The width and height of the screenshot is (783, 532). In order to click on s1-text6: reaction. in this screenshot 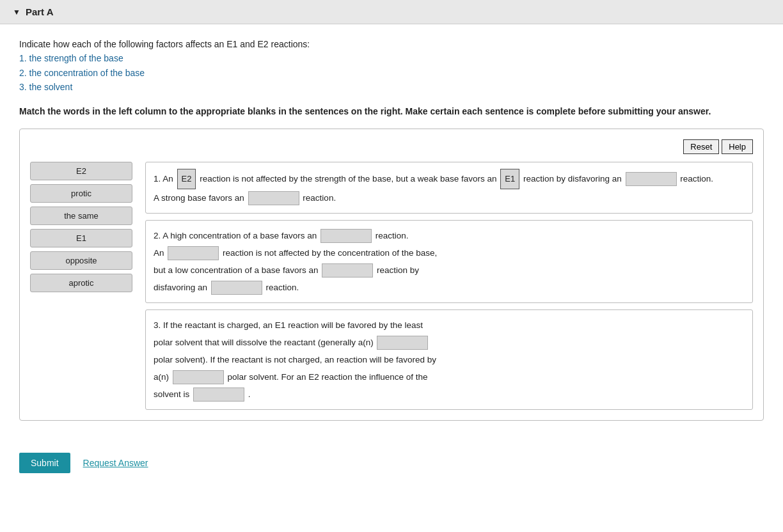, I will do `click(319, 198)`.